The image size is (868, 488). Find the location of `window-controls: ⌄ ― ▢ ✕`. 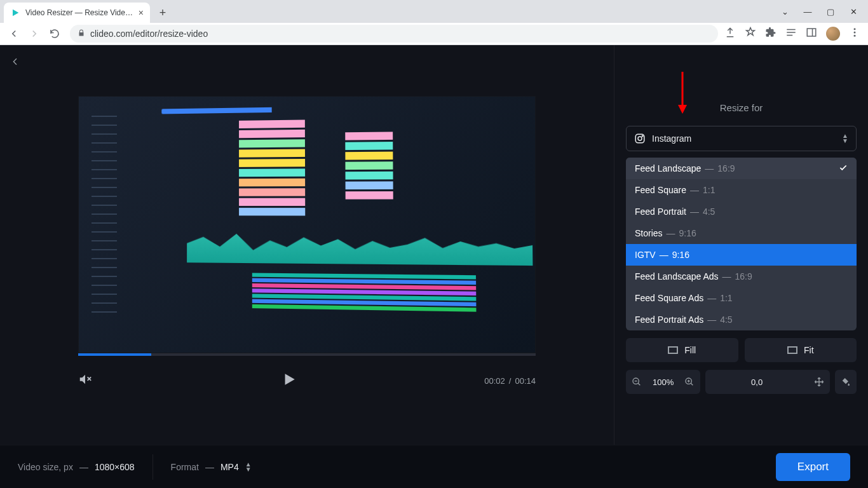

window-controls: ⌄ ― ▢ ✕ is located at coordinates (824, 11).